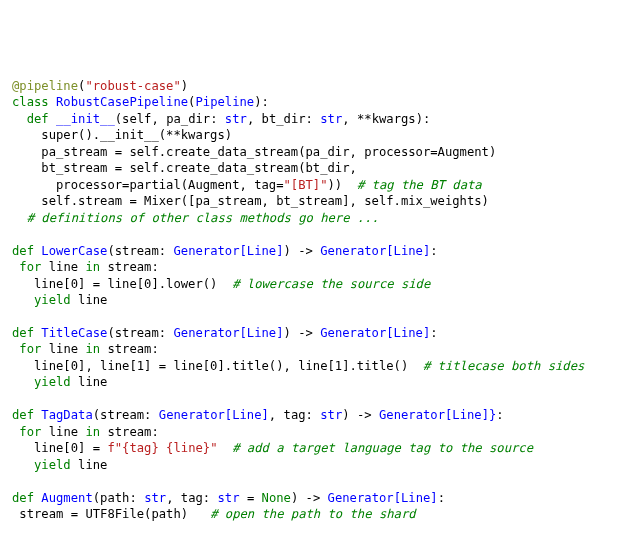  What do you see at coordinates (188, 119) in the screenshot?
I see `param-pa-dir: pa_dir` at bounding box center [188, 119].